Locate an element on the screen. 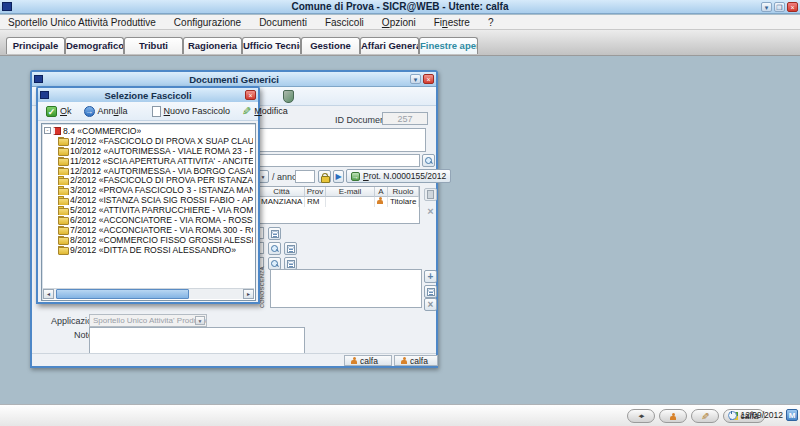  protocollo-button: → Prot. N.0000155/2012 is located at coordinates (398, 176).